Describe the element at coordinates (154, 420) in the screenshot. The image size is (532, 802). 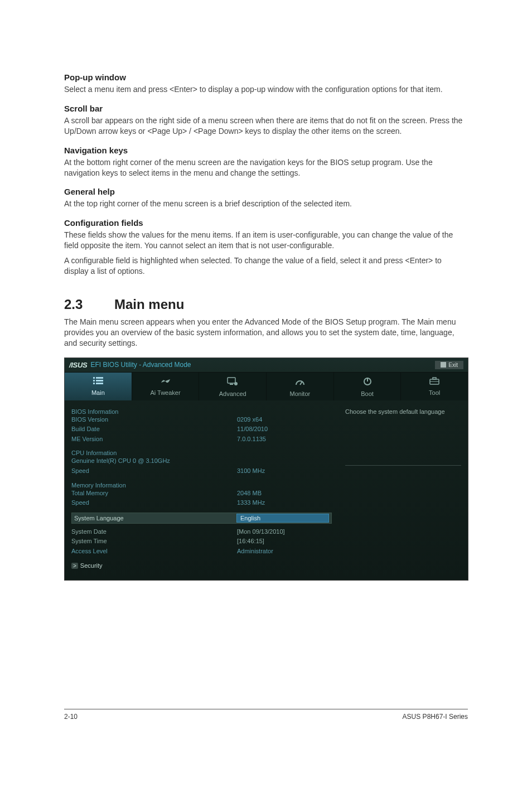
I see `bios-version-label: BIOS Version` at that location.